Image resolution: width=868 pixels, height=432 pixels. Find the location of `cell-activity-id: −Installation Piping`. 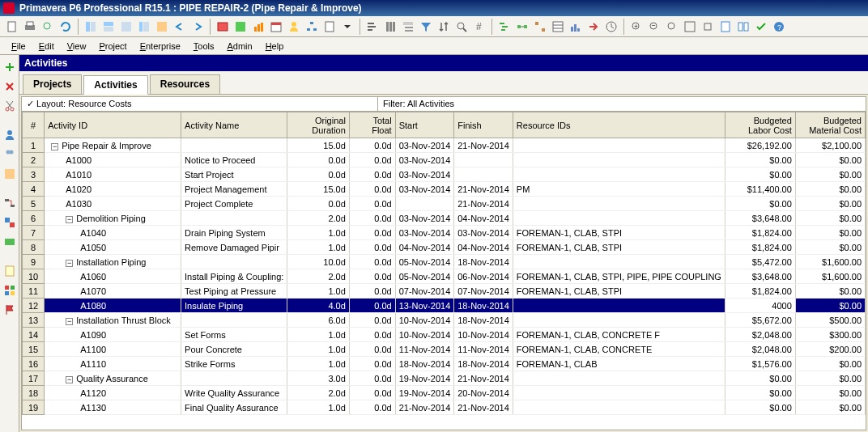

cell-activity-id: −Installation Piping is located at coordinates (113, 262).